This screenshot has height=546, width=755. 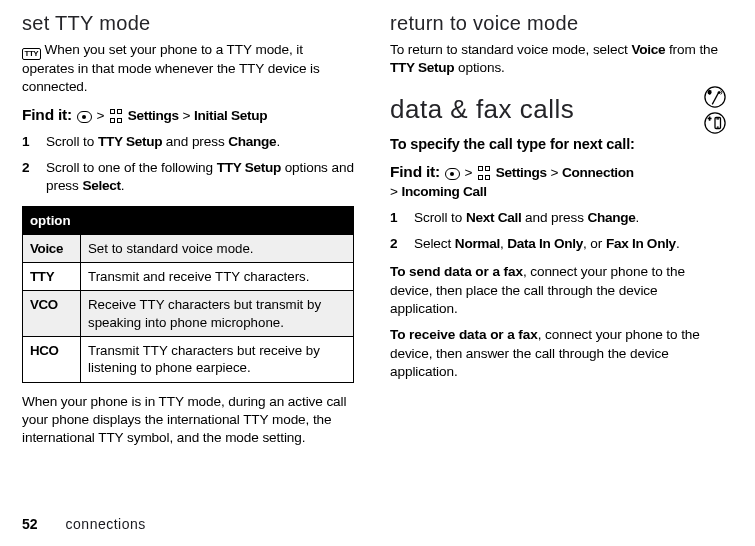 What do you see at coordinates (218, 360) in the screenshot?
I see `row-val: Transmit TTY characters but receive by l…` at bounding box center [218, 360].